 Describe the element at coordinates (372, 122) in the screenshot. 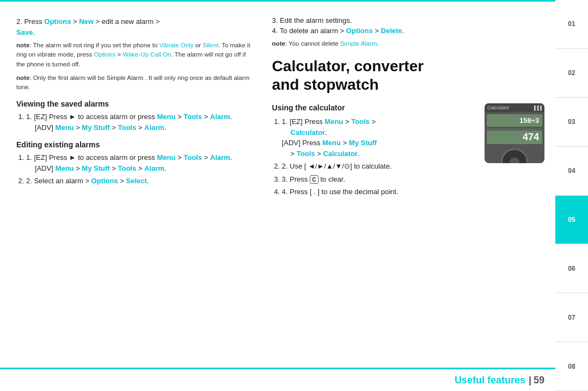

I see `ci1-sep1b: >` at that location.